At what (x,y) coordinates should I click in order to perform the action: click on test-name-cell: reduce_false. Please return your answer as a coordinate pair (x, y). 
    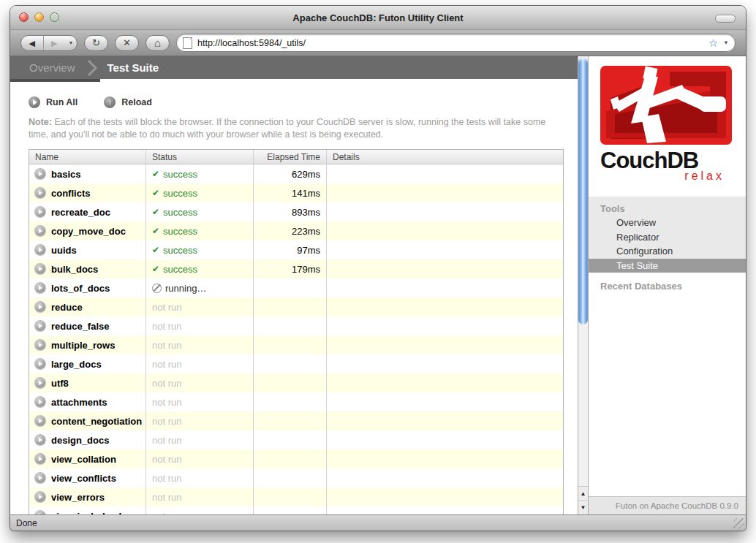
    Looking at the image, I should click on (88, 326).